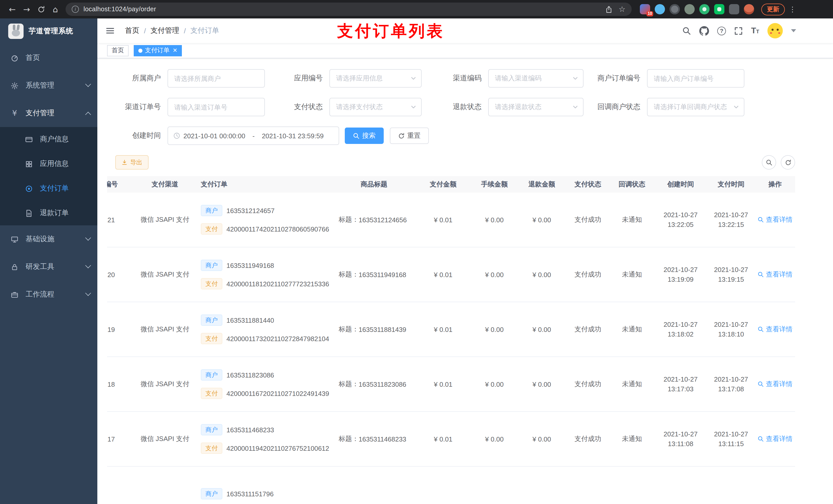  I want to click on site-info-icon: i, so click(75, 9).